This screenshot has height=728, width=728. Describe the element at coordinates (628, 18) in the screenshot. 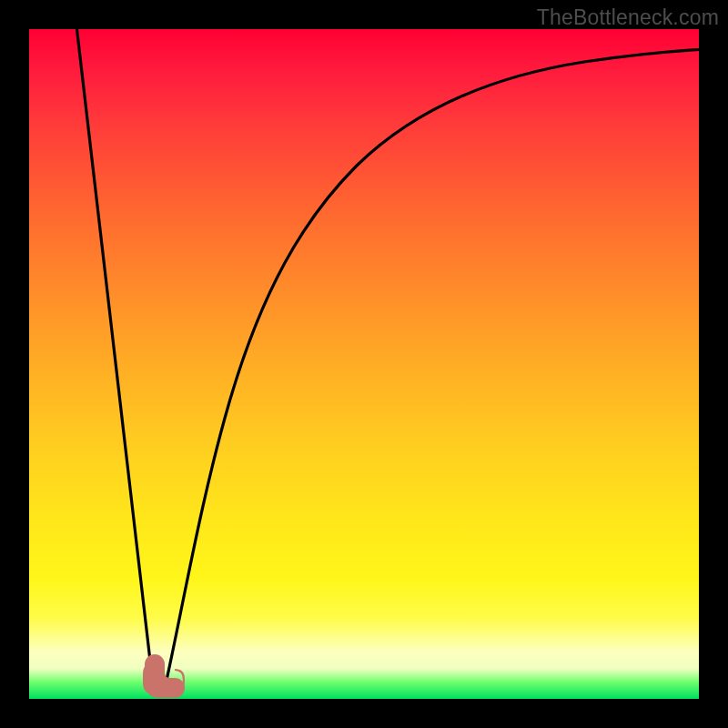

I see `watermark-text: TheBottleneck.com` at that location.